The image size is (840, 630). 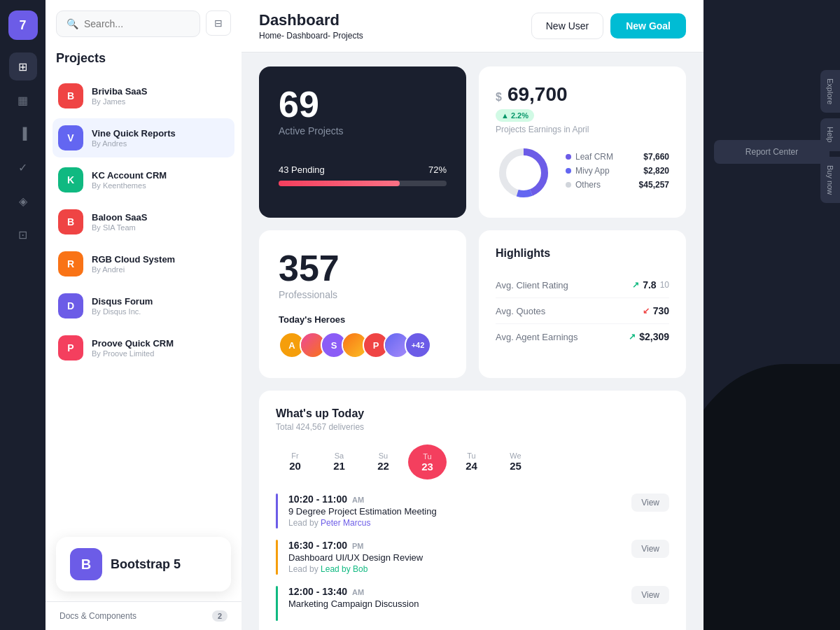 What do you see at coordinates (582, 337) in the screenshot?
I see `highlight-row-earnings: Avg. Agent Earnings ↗ $2,309` at bounding box center [582, 337].